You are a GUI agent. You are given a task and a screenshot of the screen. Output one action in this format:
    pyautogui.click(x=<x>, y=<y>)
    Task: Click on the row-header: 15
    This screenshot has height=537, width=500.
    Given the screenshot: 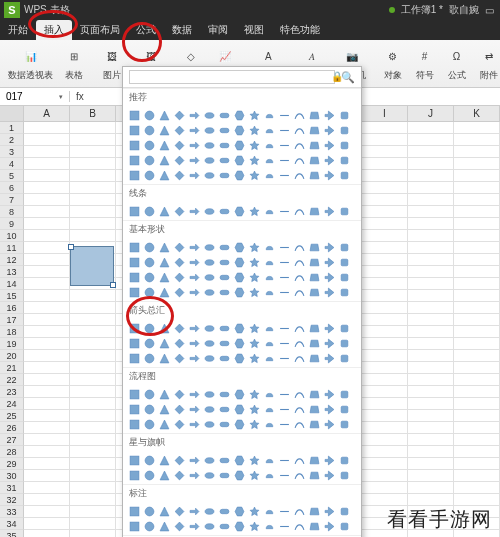 What is the action you would take?
    pyautogui.click(x=12, y=296)
    